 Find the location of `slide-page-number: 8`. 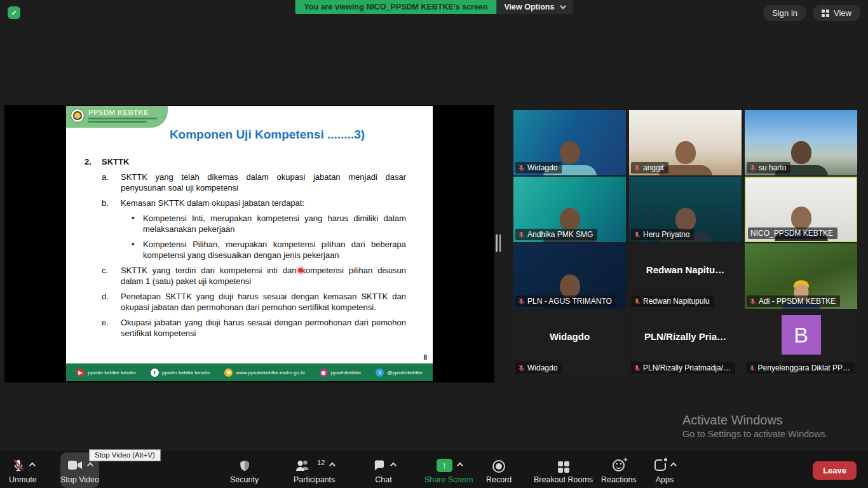

slide-page-number: 8 is located at coordinates (425, 357).